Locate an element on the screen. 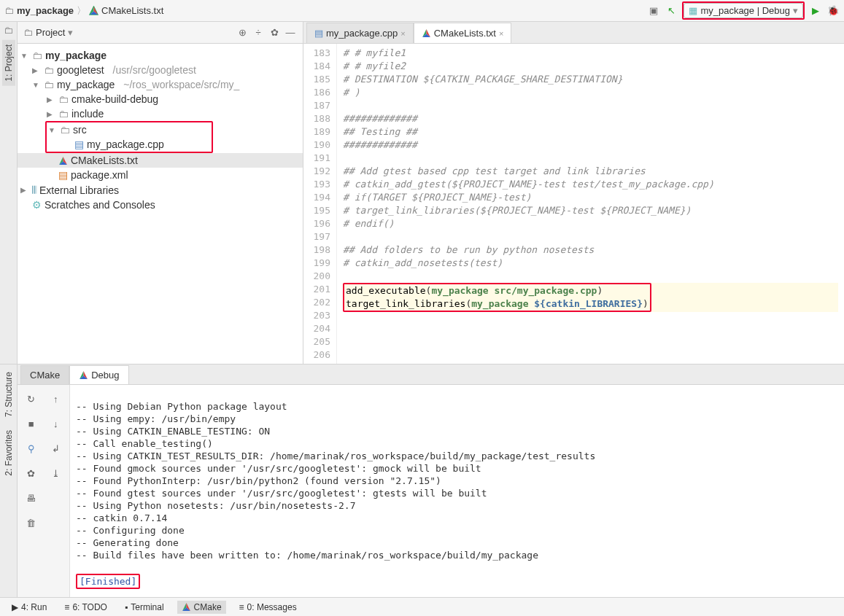 This screenshot has width=844, height=616. breadcrumb-sep: 〉 is located at coordinates (82, 11).